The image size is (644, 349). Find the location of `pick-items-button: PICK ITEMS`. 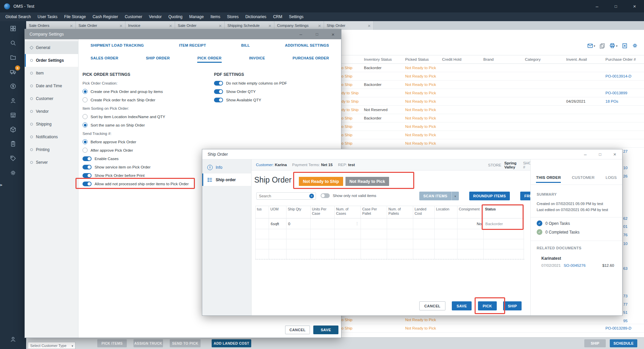

pick-items-button: PICK ITEMS is located at coordinates (112, 343).